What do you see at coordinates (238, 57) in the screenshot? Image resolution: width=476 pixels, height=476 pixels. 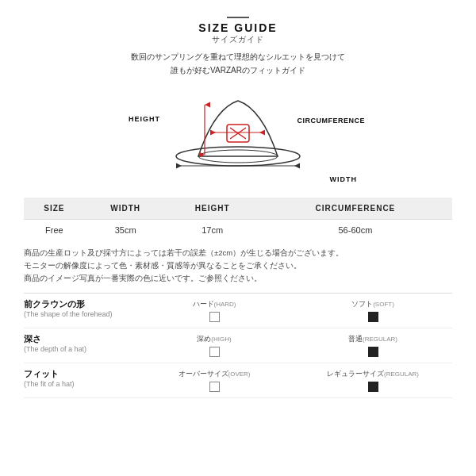 I see `subtitle-line1: 数回のサンプリングを重ねて理想的なシルエットを見つけて` at bounding box center [238, 57].